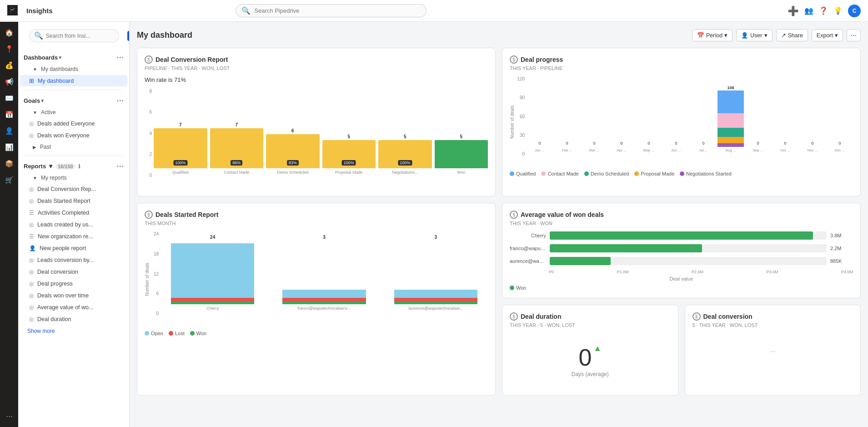 This screenshot has height=427, width=868. What do you see at coordinates (9, 131) in the screenshot?
I see `nav-contacts: 👤` at bounding box center [9, 131].